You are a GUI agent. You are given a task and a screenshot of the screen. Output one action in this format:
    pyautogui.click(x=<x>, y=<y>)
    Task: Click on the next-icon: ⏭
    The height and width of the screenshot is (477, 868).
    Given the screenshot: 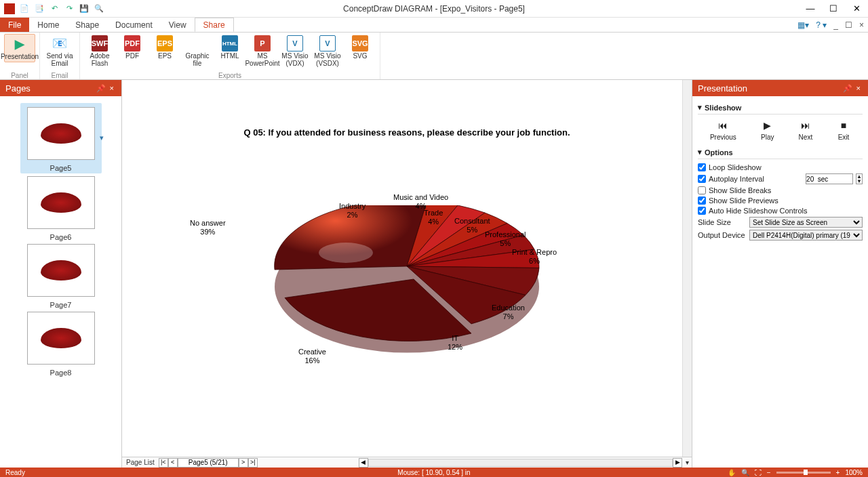 What is the action you would take?
    pyautogui.click(x=806, y=125)
    